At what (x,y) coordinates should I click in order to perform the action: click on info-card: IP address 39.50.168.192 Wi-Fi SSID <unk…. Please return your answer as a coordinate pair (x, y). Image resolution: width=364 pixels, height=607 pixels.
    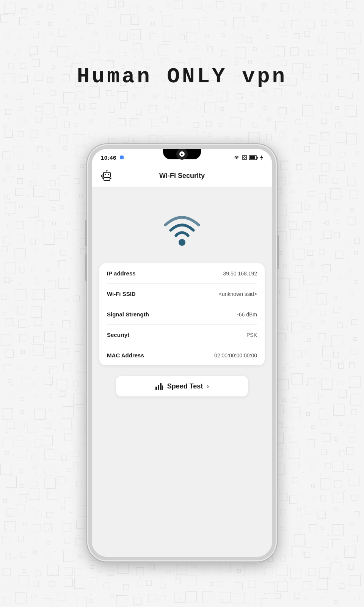
    Looking at the image, I should click on (182, 314).